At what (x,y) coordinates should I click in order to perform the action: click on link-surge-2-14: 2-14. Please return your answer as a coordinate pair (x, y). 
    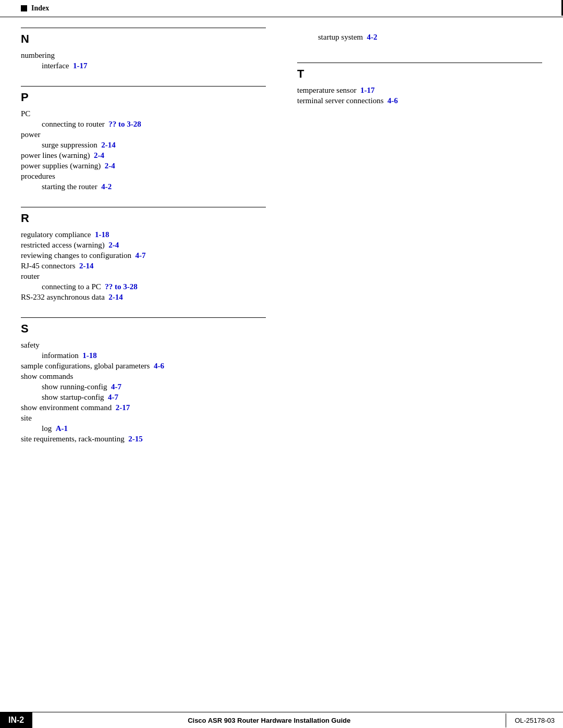
    Looking at the image, I should click on (108, 145).